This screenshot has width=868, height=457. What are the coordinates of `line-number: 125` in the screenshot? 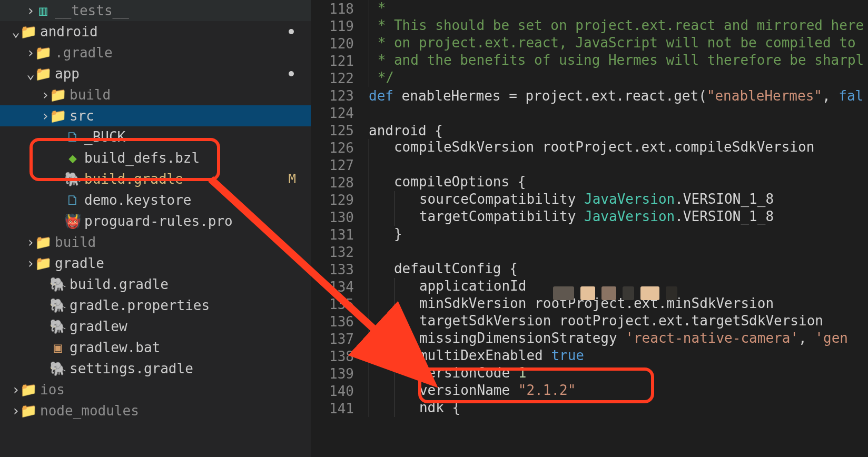 It's located at (332, 131).